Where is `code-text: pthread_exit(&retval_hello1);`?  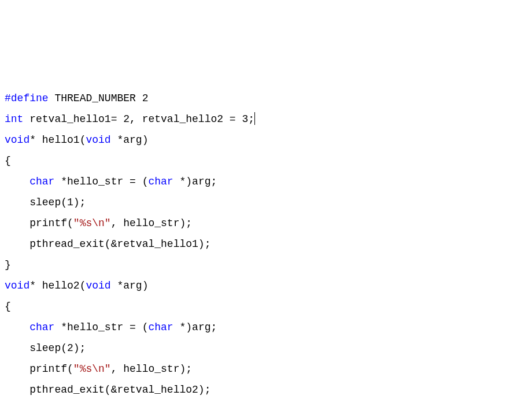
code-text: pthread_exit(&retval_hello1); is located at coordinates (108, 244).